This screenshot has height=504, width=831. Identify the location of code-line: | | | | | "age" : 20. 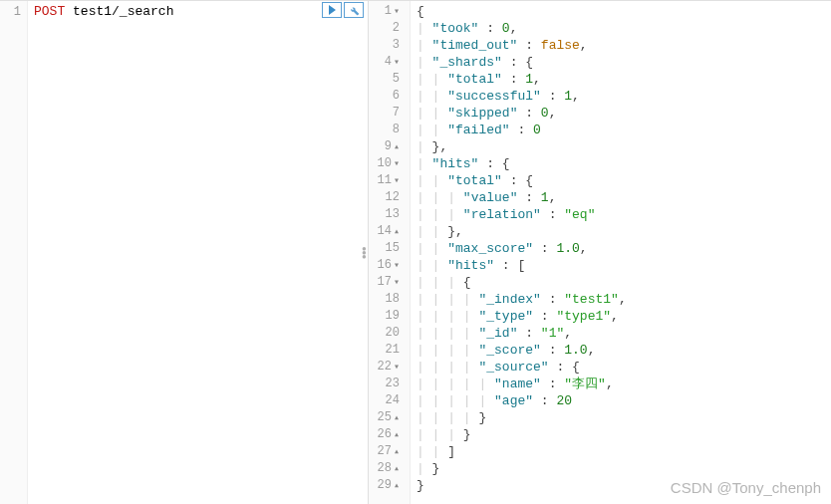
(621, 400).